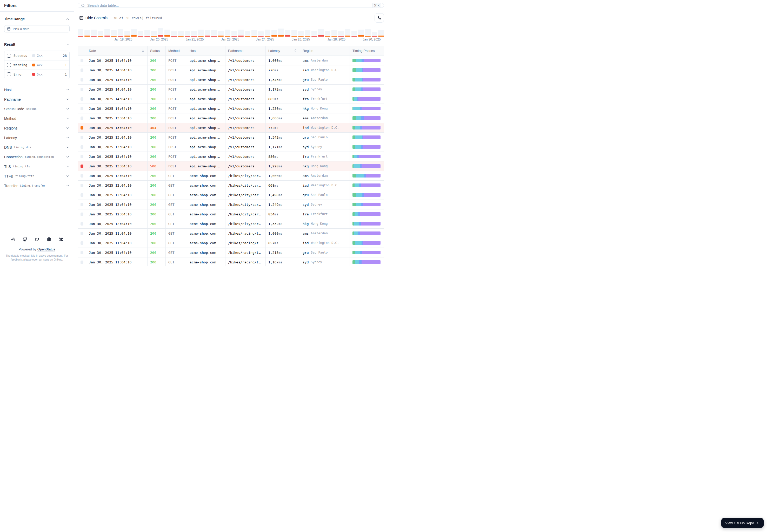 This screenshot has width=773, height=532. What do you see at coordinates (37, 176) in the screenshot?
I see `sidebar-filter-ttfb: TTFBtiming.ttfb` at bounding box center [37, 176].